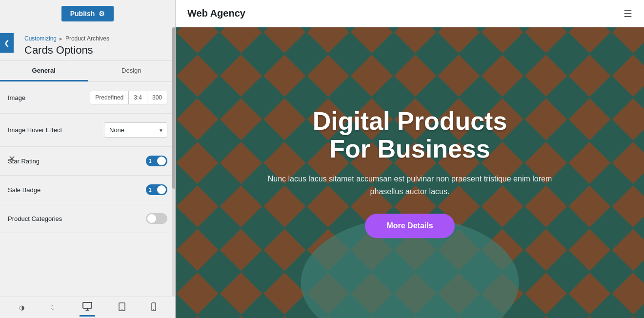  I want to click on tab-general: General, so click(44, 71).